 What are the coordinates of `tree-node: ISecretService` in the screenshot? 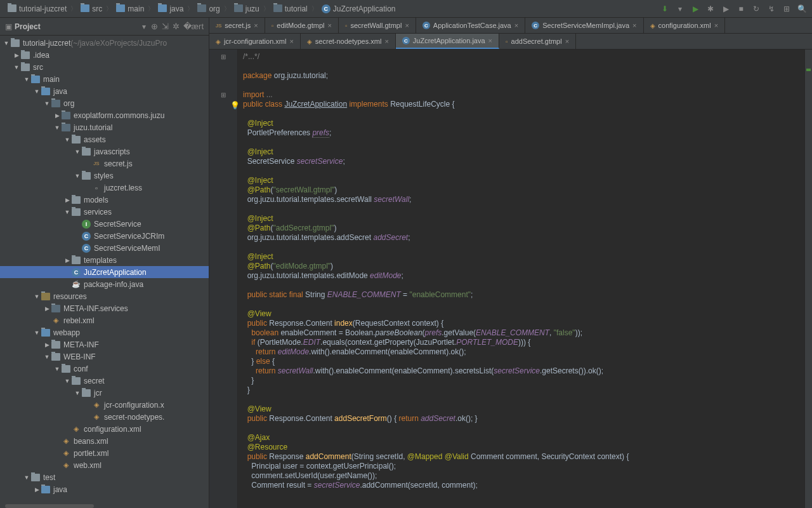 It's located at (104, 224).